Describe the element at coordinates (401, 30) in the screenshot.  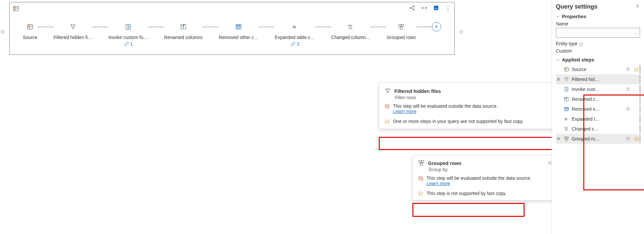
I see `flow-step: Grouped rows` at that location.